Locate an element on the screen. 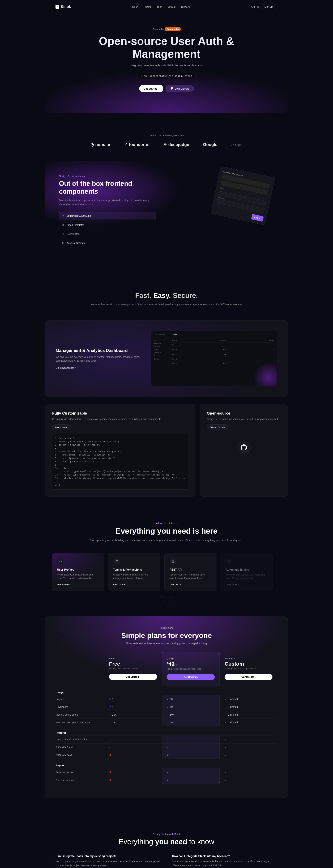  tab-login: ↪ Login with OAuth/Email is located at coordinates (107, 216).